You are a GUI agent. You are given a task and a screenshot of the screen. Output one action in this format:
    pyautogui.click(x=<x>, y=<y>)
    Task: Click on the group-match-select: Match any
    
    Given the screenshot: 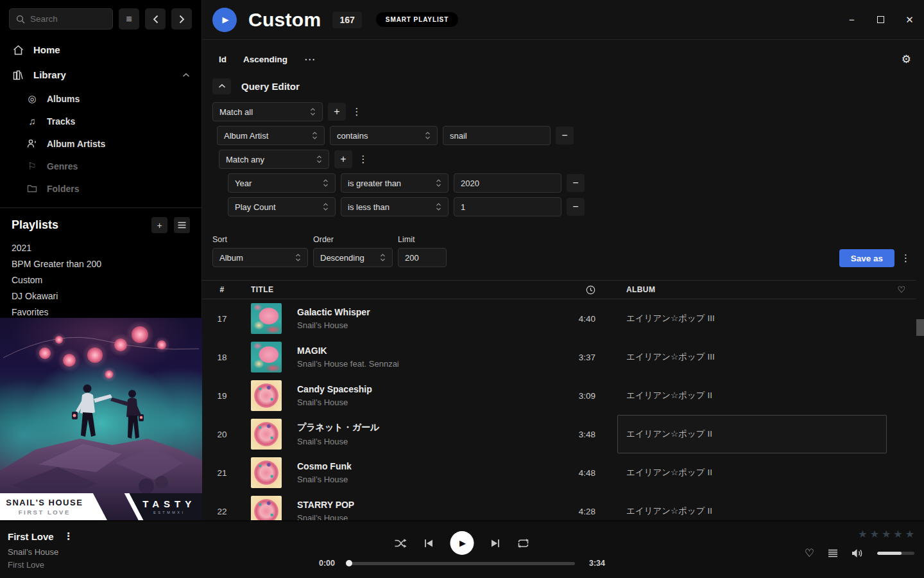 What is the action you would take?
    pyautogui.click(x=274, y=159)
    